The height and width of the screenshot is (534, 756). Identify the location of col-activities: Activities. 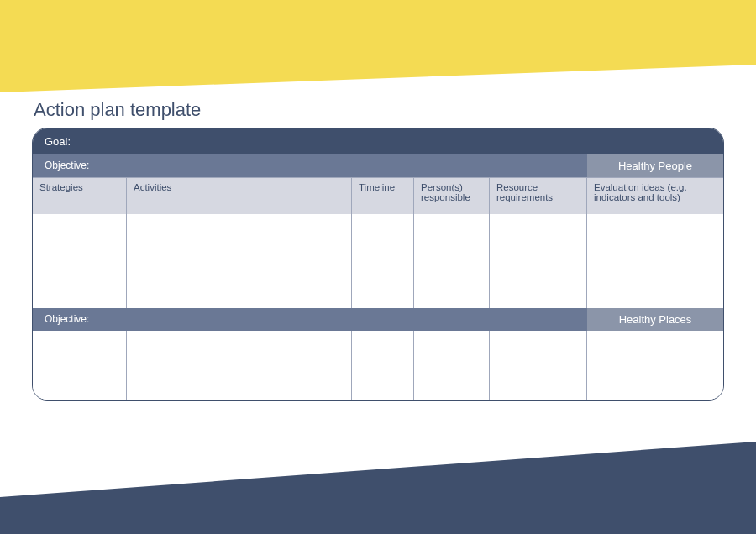
(239, 196).